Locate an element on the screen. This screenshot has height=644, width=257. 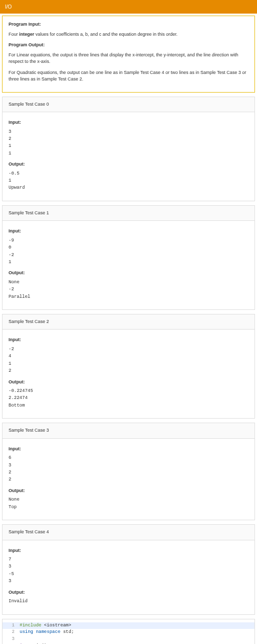
input-value: 7 3 -5 3 is located at coordinates (129, 571).